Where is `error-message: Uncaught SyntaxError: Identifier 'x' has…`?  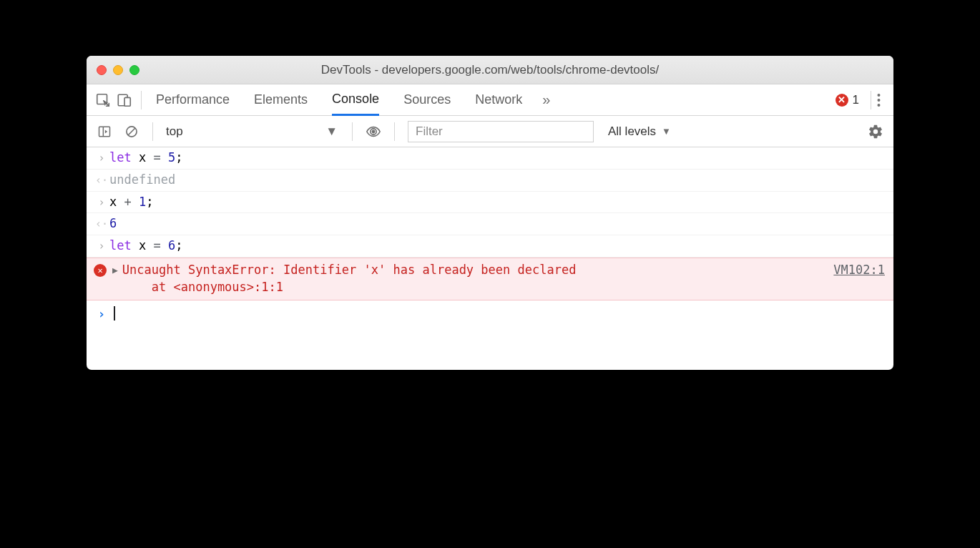 error-message: Uncaught SyntaxError: Identifier 'x' has… is located at coordinates (471, 279).